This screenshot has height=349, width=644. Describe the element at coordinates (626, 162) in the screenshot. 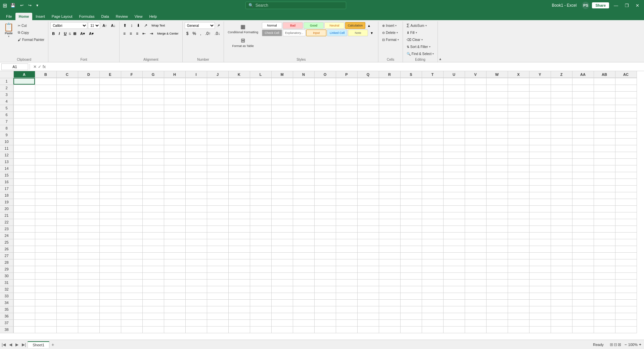

I see `cell-AC13` at that location.